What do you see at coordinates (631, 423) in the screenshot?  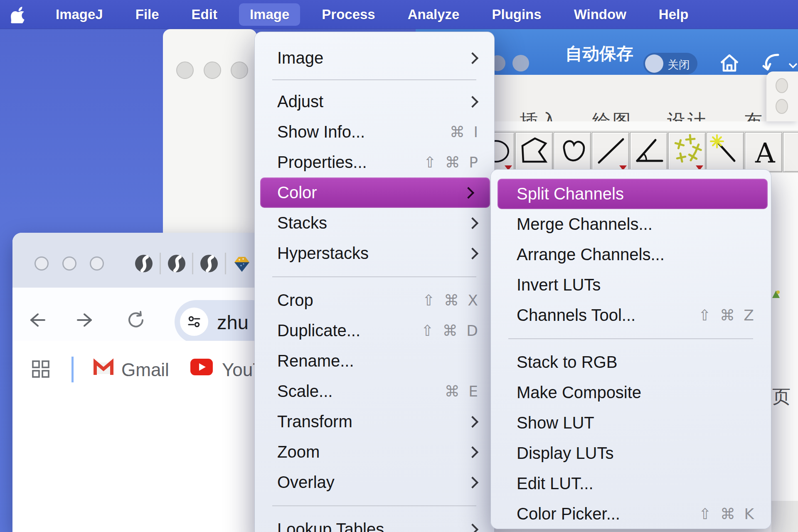 I see `menu-item-show-lut: Show LUT` at bounding box center [631, 423].